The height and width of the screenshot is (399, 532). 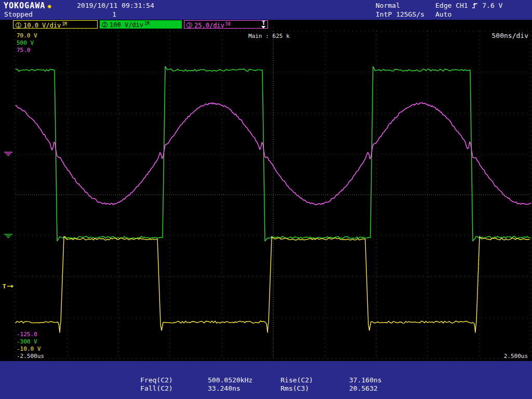 What do you see at coordinates (105, 25) in the screenshot?
I see `channel-2-number-badge: 2` at bounding box center [105, 25].